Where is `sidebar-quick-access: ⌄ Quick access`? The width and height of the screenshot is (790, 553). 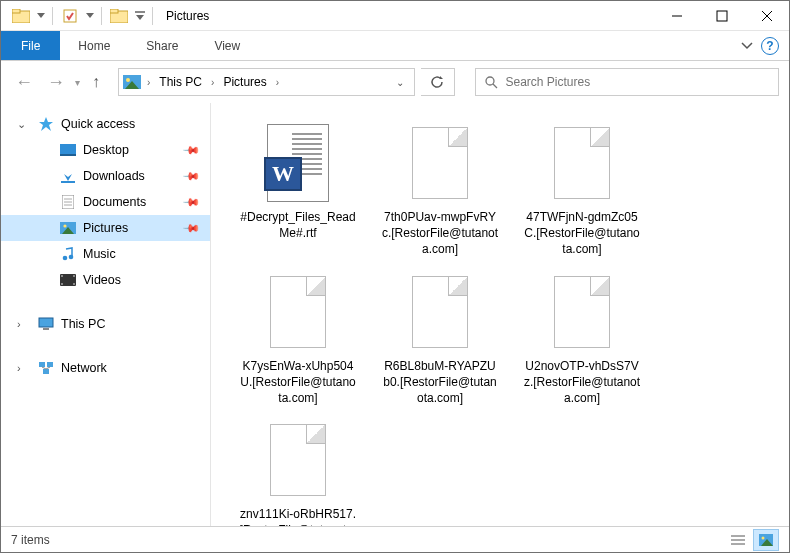
sidebar-quick-access: ⌄ Quick access is located at coordinates (106, 124).